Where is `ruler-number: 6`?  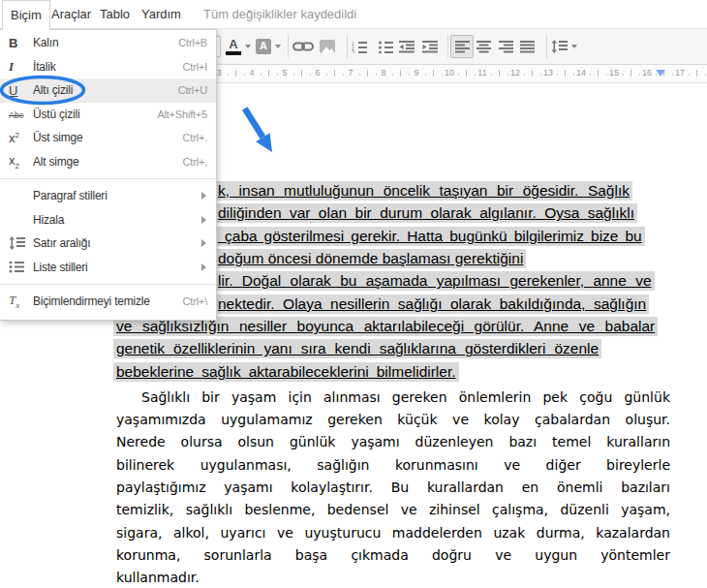
ruler-number: 6 is located at coordinates (318, 73).